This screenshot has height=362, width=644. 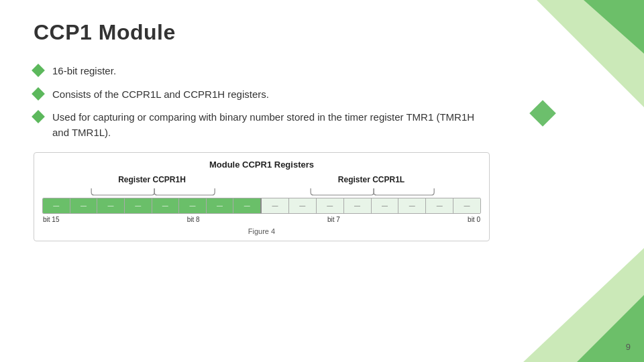 I want to click on list-item: Used for capturing or comparing with bin…, so click(x=262, y=125).